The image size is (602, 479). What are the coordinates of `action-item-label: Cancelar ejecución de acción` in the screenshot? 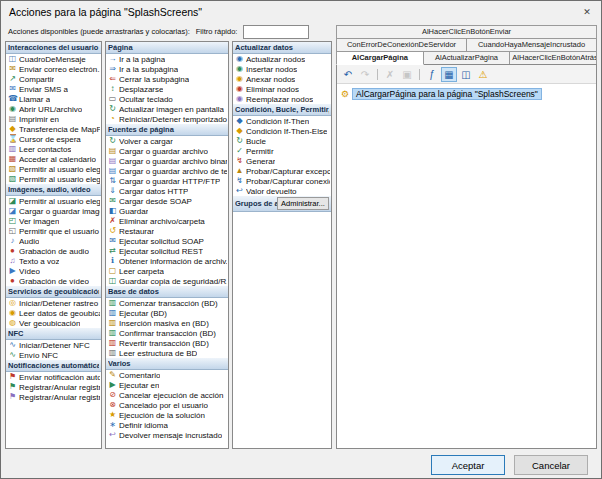 It's located at (172, 396).